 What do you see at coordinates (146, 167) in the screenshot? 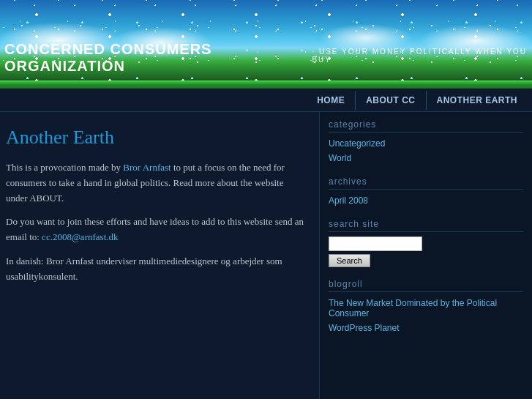
I see `bror-arnfast-link: Bror Arnfast` at bounding box center [146, 167].